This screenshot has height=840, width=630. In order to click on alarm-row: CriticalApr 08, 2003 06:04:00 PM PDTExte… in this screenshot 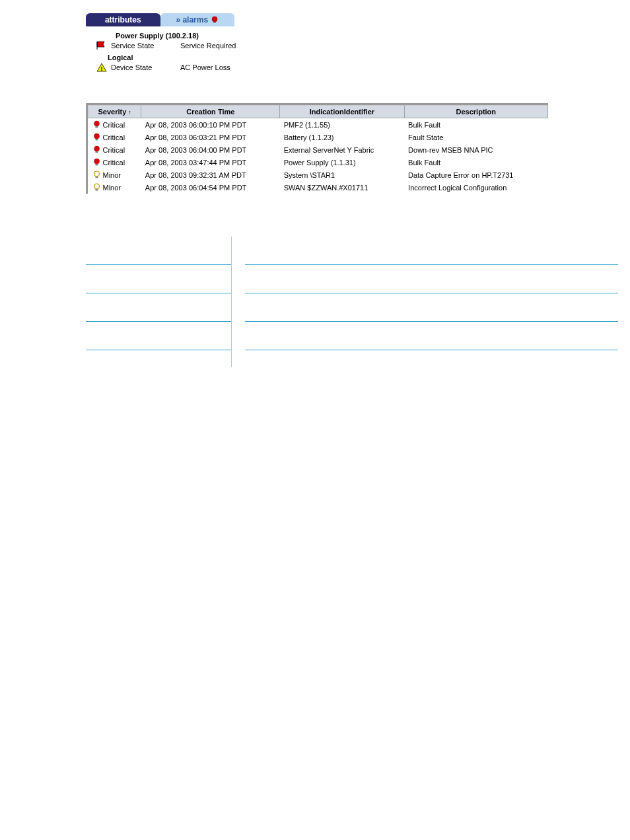, I will do `click(318, 149)`.